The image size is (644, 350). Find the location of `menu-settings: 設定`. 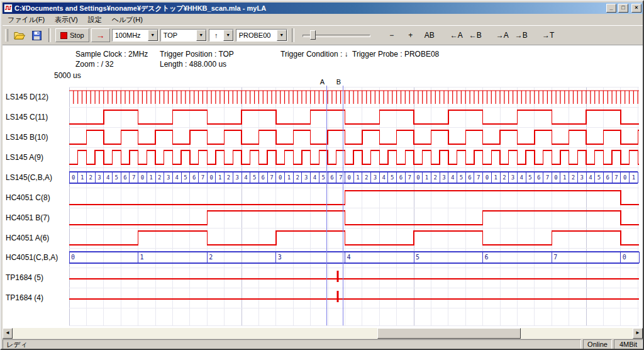

menu-settings: 設定 is located at coordinates (95, 20).